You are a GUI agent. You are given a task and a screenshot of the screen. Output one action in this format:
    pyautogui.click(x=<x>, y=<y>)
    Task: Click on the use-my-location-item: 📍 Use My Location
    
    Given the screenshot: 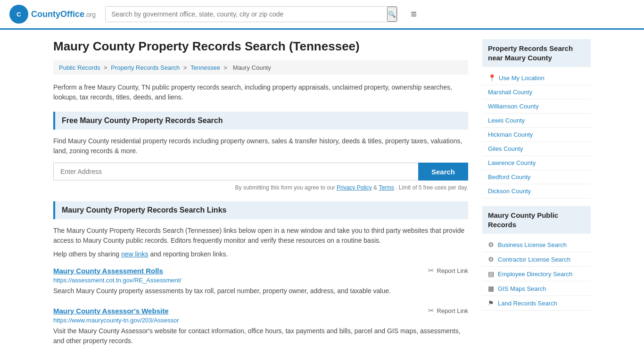 What is the action you would take?
    pyautogui.click(x=537, y=78)
    